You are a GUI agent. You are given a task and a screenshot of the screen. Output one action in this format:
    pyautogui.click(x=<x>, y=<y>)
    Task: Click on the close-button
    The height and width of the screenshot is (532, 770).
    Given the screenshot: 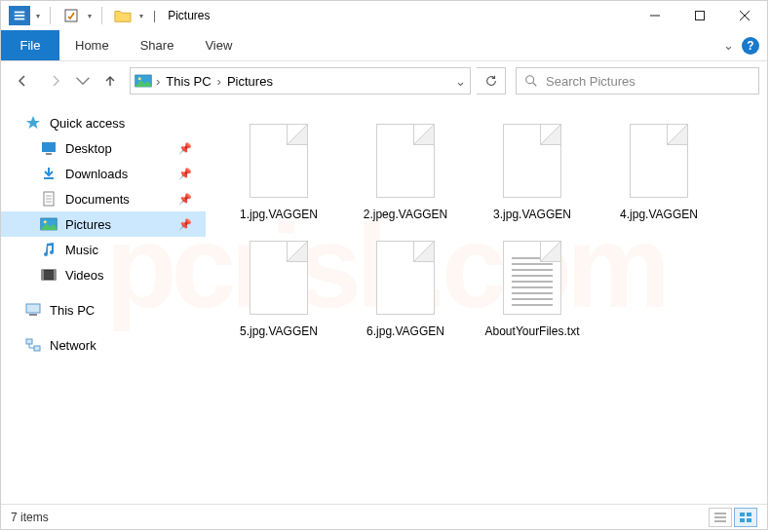 What is the action you would take?
    pyautogui.click(x=745, y=16)
    